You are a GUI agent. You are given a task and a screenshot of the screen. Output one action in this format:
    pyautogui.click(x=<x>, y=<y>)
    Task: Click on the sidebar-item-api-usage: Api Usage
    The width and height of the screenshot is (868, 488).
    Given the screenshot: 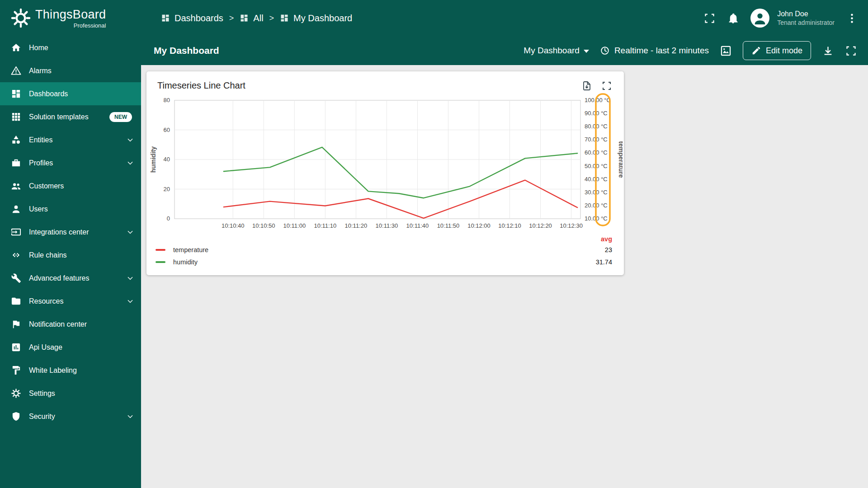 What is the action you would take?
    pyautogui.click(x=71, y=347)
    